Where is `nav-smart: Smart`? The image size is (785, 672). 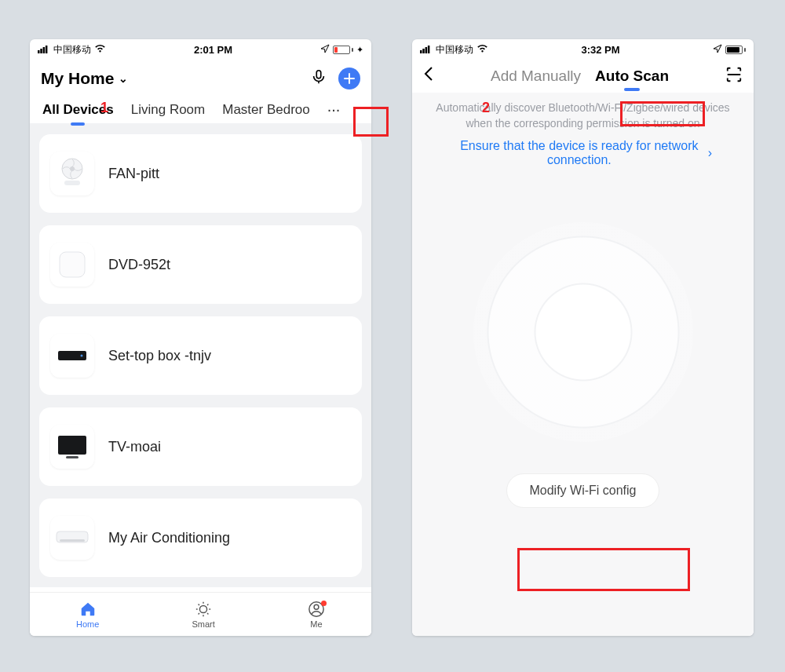
nav-smart: Smart is located at coordinates (203, 615).